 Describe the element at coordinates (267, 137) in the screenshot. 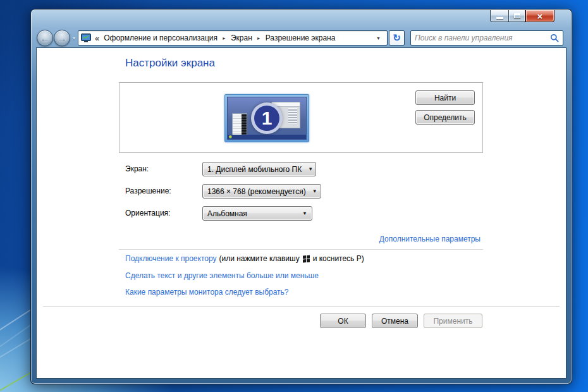

I see `mini-taskbar` at that location.